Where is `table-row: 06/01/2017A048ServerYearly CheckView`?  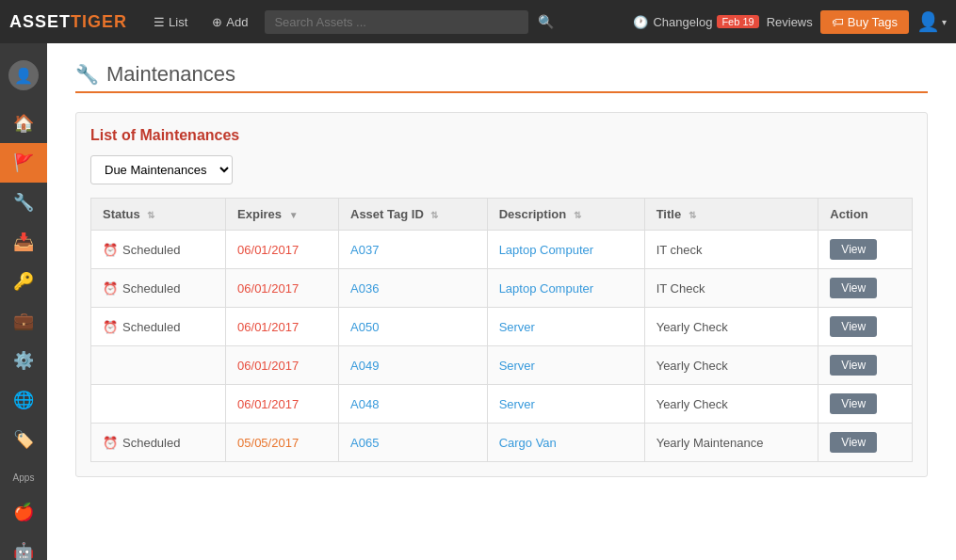
table-row: 06/01/2017A048ServerYearly CheckView is located at coordinates (502, 405).